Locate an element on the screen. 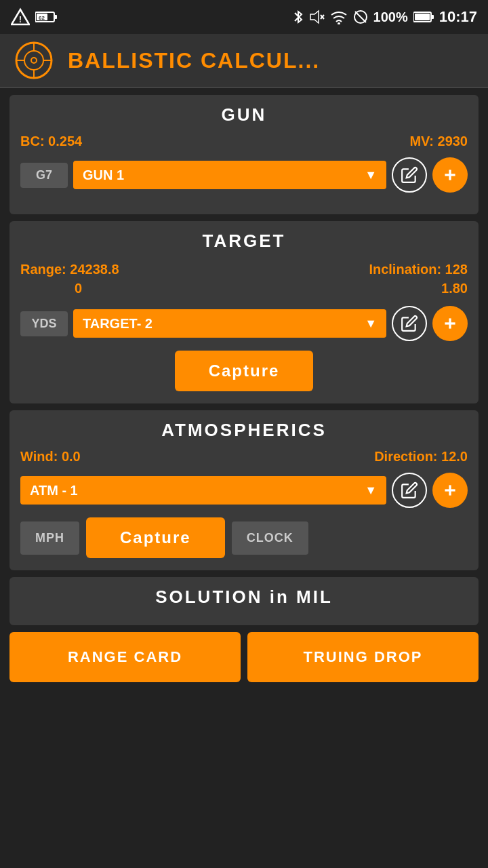 The height and width of the screenshot is (868, 488). atm-edit-button is located at coordinates (409, 490).